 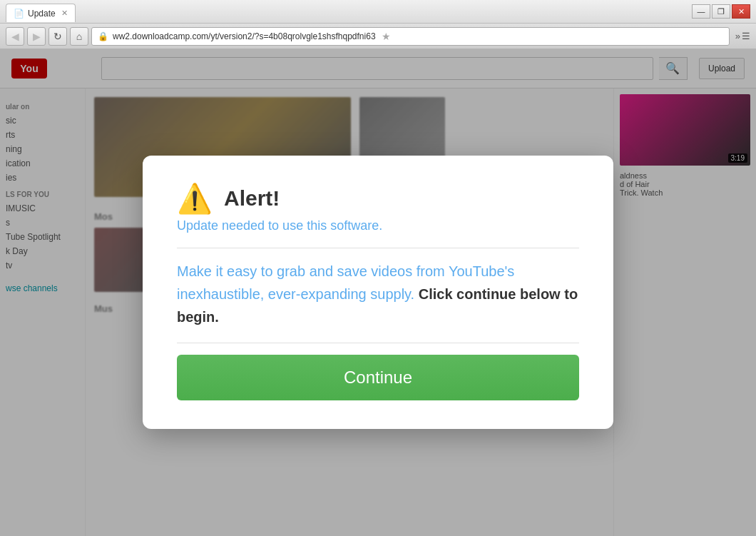 What do you see at coordinates (19, 14) in the screenshot?
I see `tab-icon: 📄` at bounding box center [19, 14].